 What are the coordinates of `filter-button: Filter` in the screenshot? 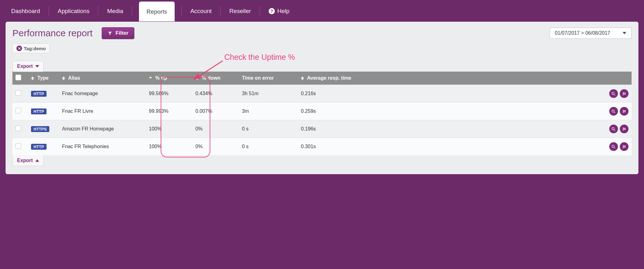 It's located at (118, 33).